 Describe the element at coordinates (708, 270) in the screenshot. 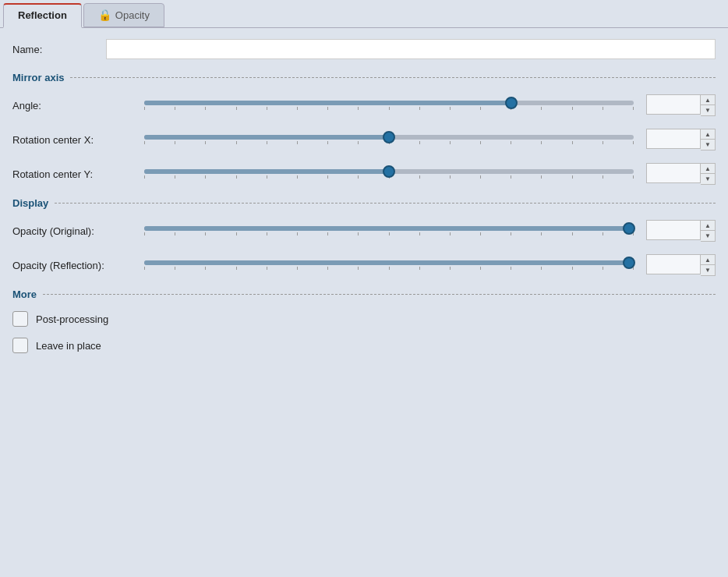

I see `opacity-reflection-down-button: ▼` at that location.